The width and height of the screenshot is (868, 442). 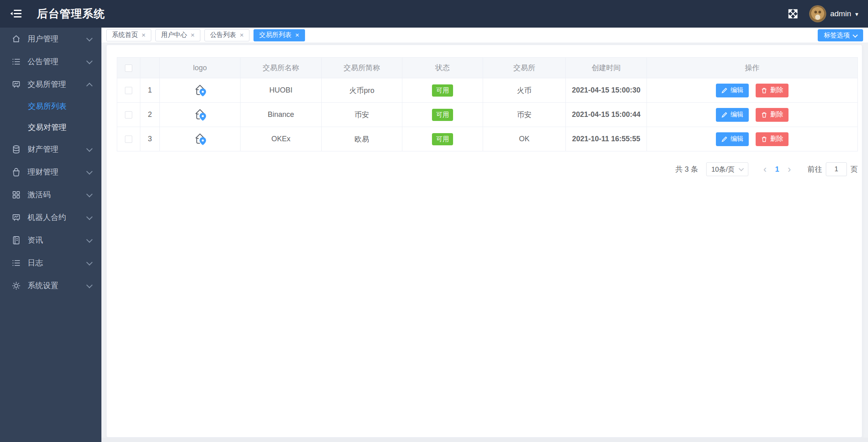 I want to click on goto-label: 前往, so click(x=815, y=169).